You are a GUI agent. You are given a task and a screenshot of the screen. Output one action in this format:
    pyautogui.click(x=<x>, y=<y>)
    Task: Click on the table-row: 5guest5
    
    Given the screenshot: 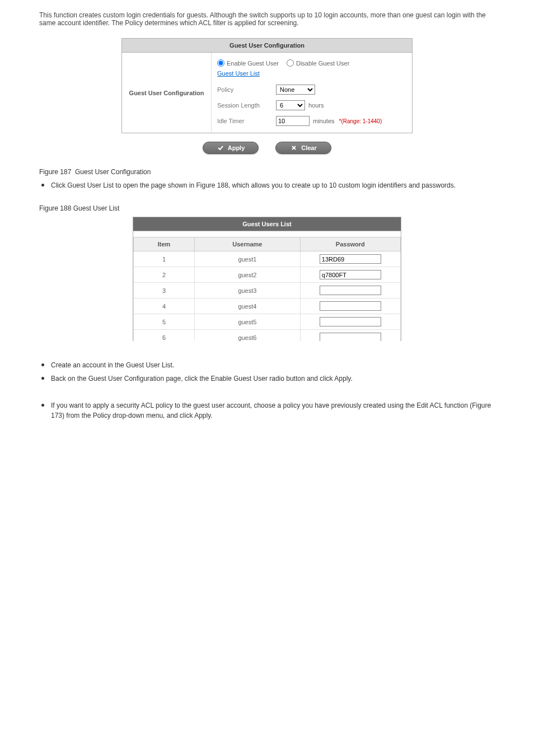 What is the action you would take?
    pyautogui.click(x=268, y=322)
    